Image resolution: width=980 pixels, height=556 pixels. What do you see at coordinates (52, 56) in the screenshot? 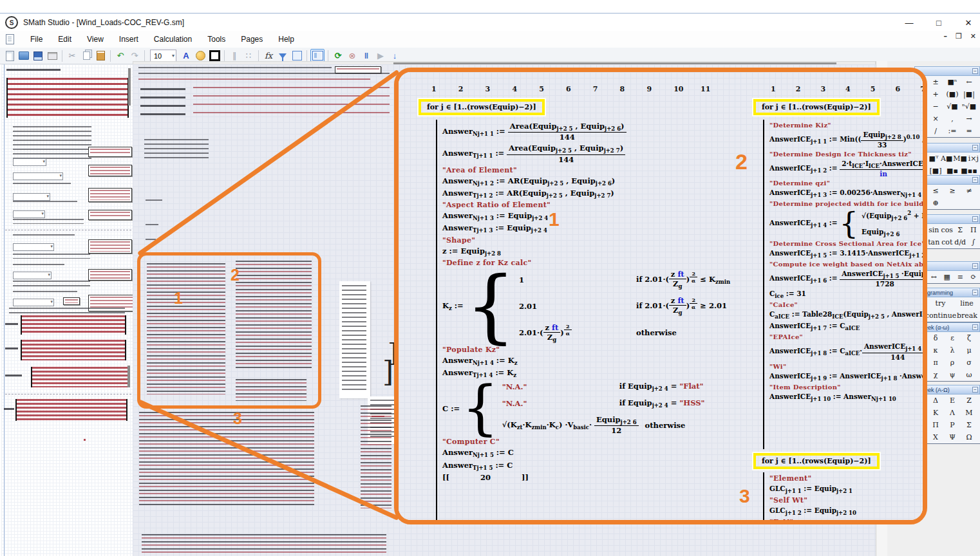
I see `print-button` at bounding box center [52, 56].